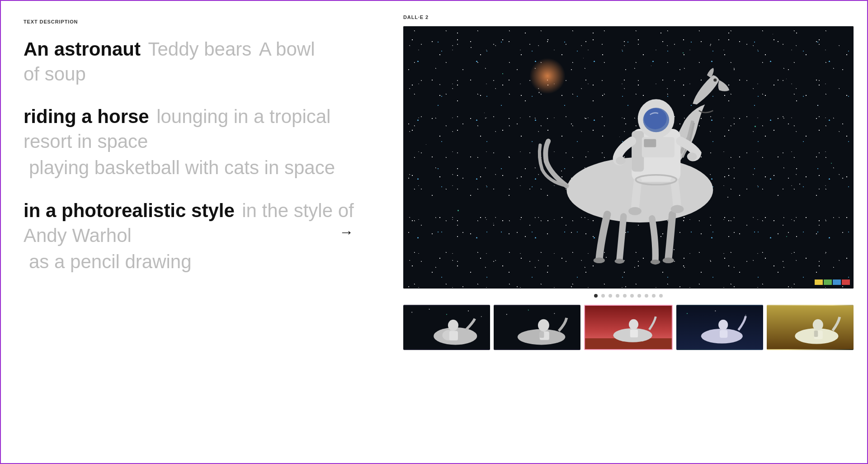 This screenshot has height=464, width=868. Describe the element at coordinates (628, 327) in the screenshot. I see `thumbnail-strip` at that location.